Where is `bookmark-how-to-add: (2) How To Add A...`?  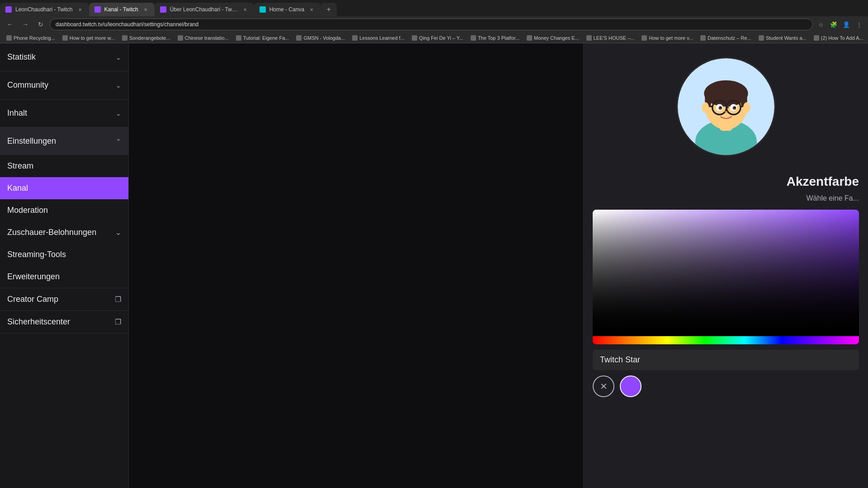
bookmark-how-to-add: (2) How To Add A... is located at coordinates (839, 38).